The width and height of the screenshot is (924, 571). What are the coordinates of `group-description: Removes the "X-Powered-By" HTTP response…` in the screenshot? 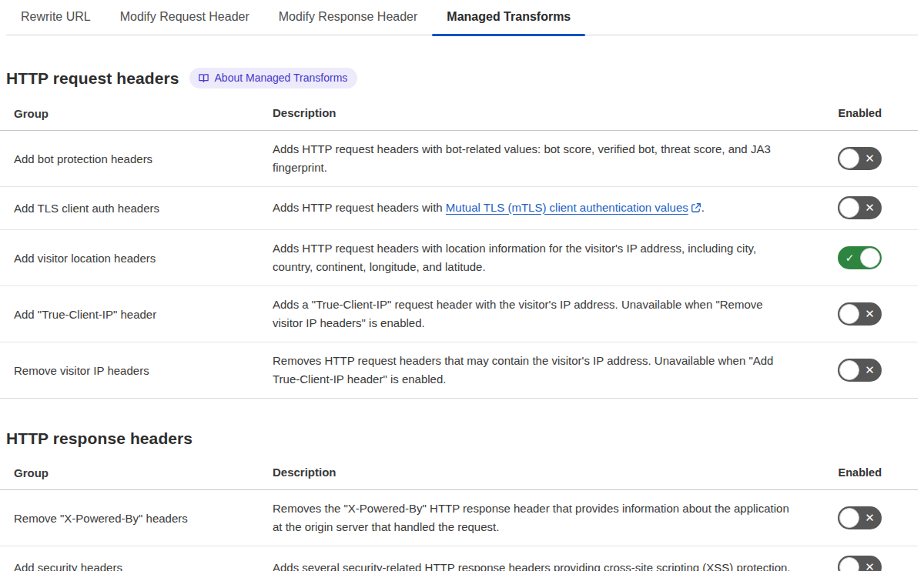 It's located at (540, 518).